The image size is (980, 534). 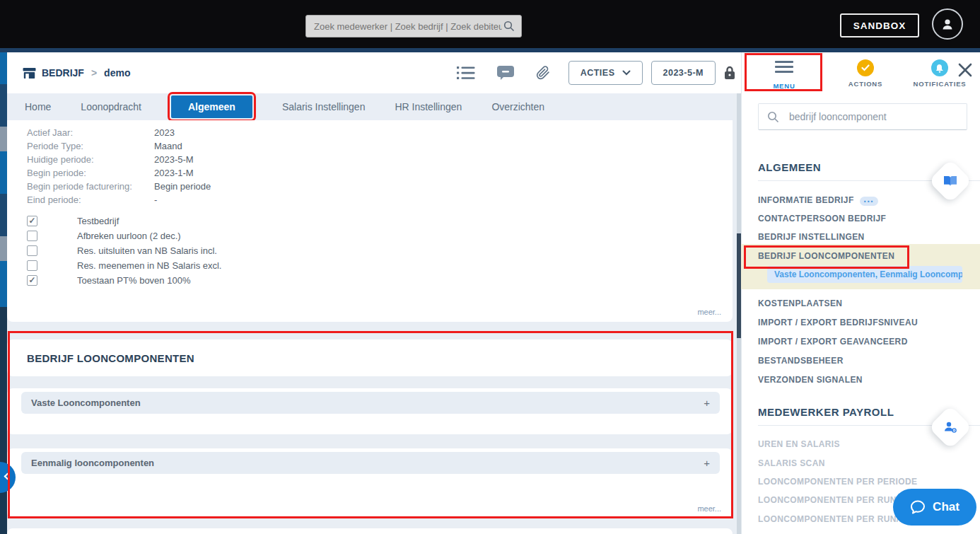 I want to click on global-search, so click(x=414, y=26).